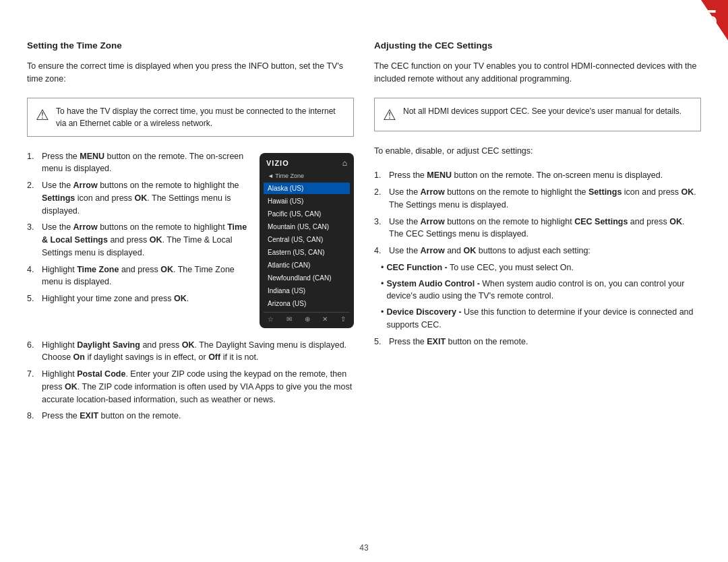  I want to click on footer-page-number: 43, so click(364, 548).